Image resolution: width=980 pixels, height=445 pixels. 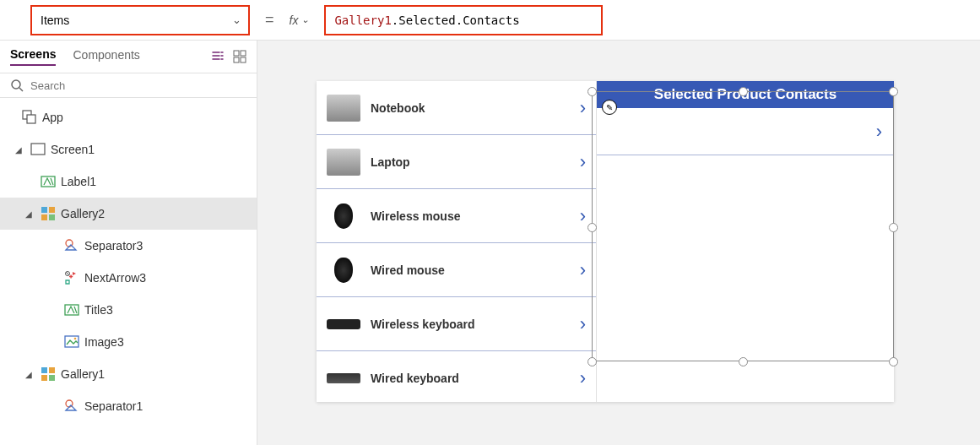 I want to click on tabs-row: Screens Components, so click(x=128, y=57).